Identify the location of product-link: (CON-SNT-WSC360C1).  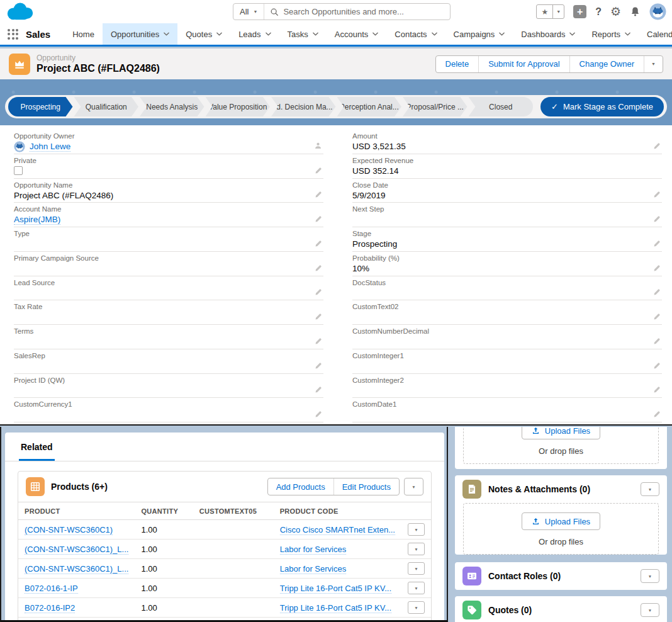
(69, 530).